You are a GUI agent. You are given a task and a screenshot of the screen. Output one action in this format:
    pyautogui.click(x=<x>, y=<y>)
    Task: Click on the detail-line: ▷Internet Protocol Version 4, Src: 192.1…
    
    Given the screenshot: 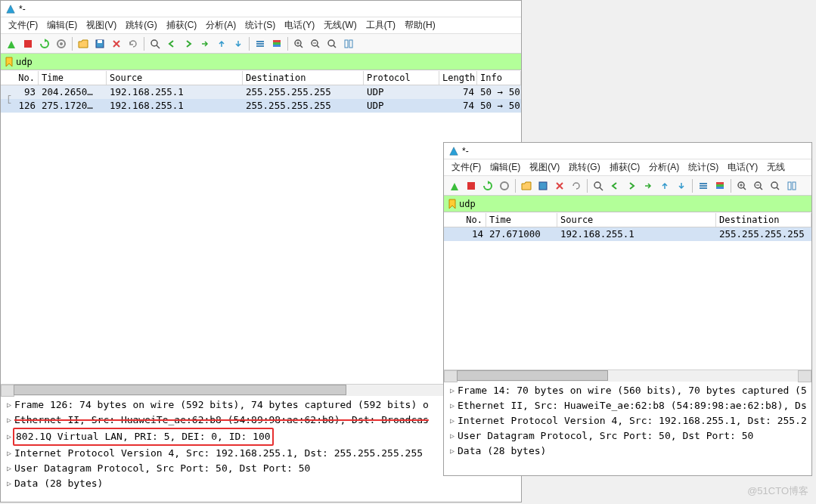 What is the action you would take?
    pyautogui.click(x=628, y=421)
    